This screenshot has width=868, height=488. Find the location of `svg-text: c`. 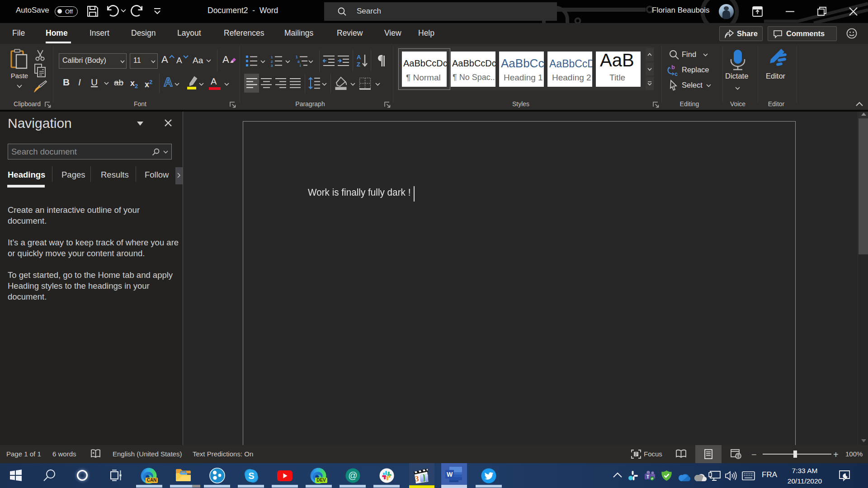

svg-text: c is located at coordinates (676, 74).